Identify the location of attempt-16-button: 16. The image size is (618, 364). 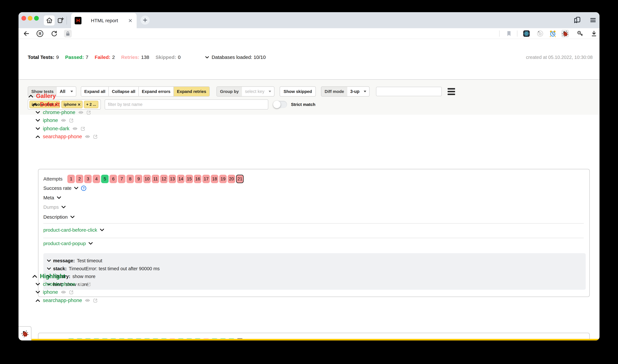
(198, 179).